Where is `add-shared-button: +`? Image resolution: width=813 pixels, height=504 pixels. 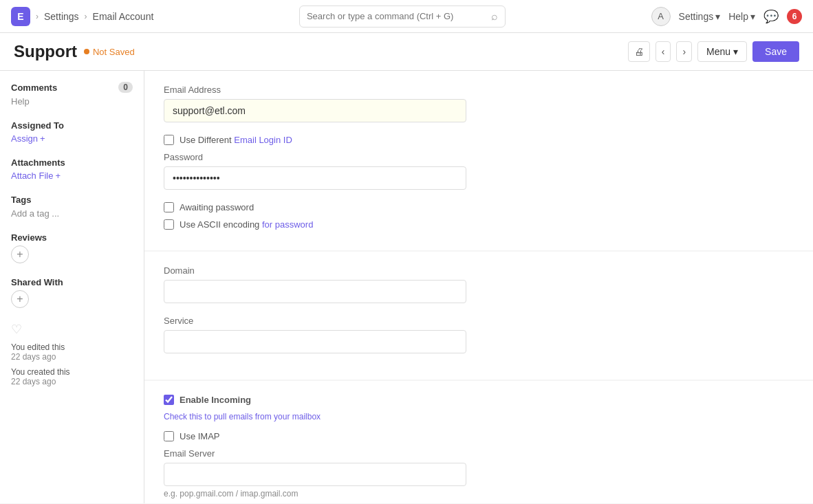
add-shared-button: + is located at coordinates (20, 299).